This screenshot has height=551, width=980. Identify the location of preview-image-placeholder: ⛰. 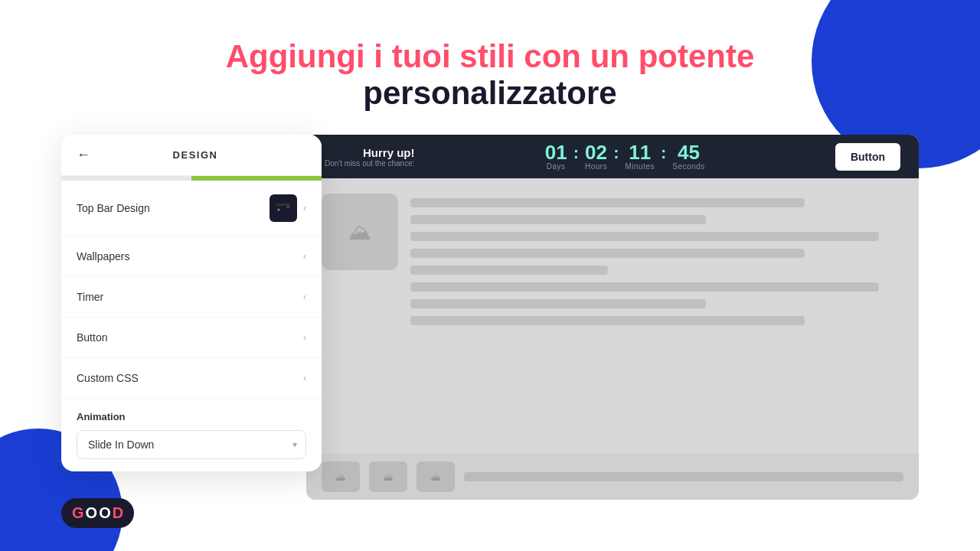
(360, 232).